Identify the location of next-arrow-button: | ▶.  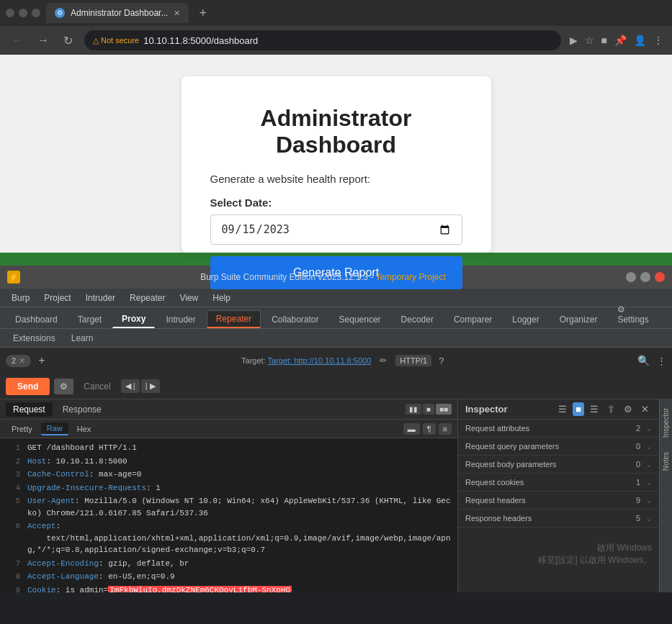
(151, 386).